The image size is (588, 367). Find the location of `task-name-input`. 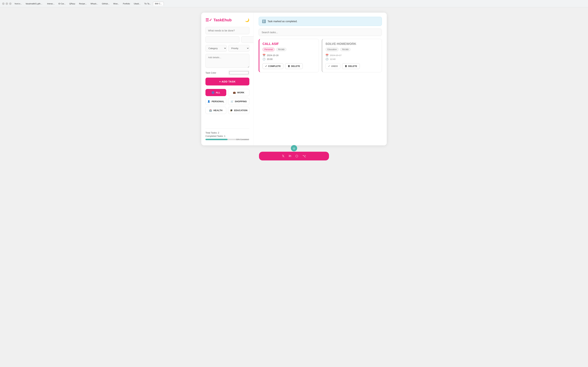

task-name-input is located at coordinates (227, 31).